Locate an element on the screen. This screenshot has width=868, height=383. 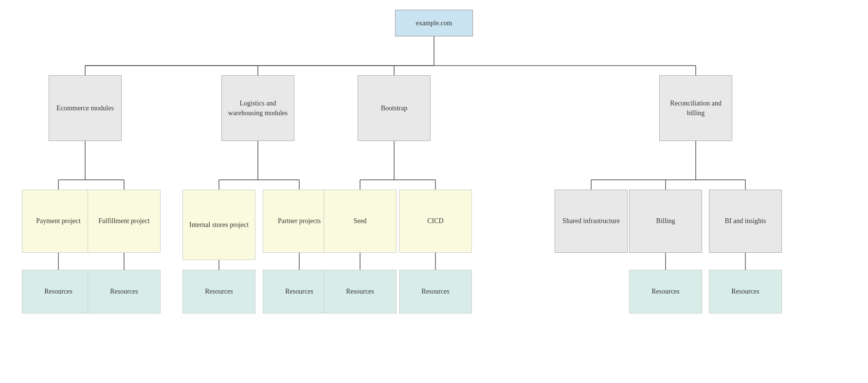
shared-infra-node: Shared infrastructure is located at coordinates (591, 221).